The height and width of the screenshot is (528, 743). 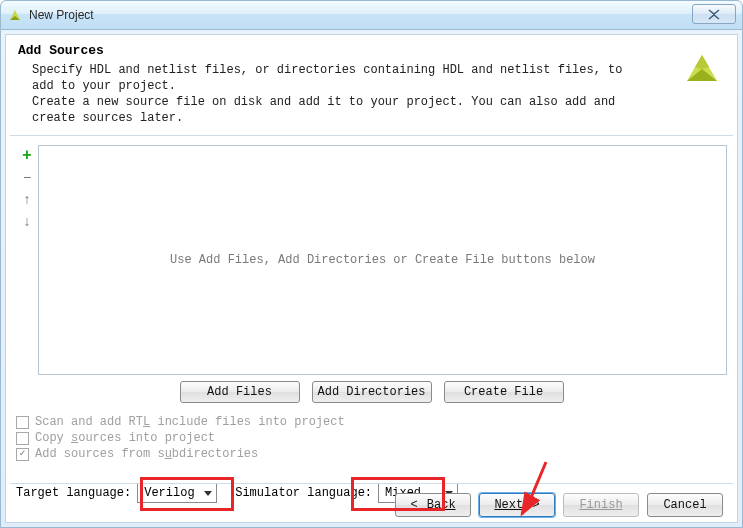 I want to click on add-files-button: Add Files, so click(x=240, y=392).